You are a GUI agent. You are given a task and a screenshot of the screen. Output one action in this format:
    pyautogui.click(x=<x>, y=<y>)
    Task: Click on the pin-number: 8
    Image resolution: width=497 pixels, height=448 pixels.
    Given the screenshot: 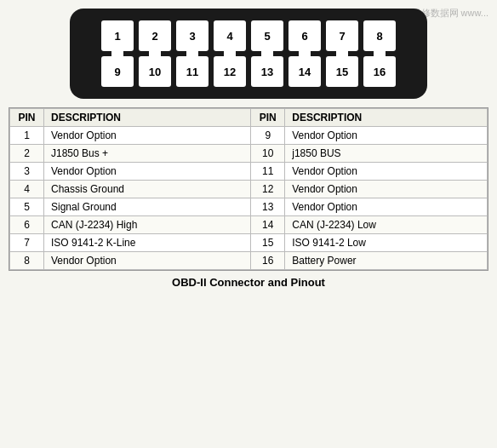 What is the action you would take?
    pyautogui.click(x=27, y=261)
    